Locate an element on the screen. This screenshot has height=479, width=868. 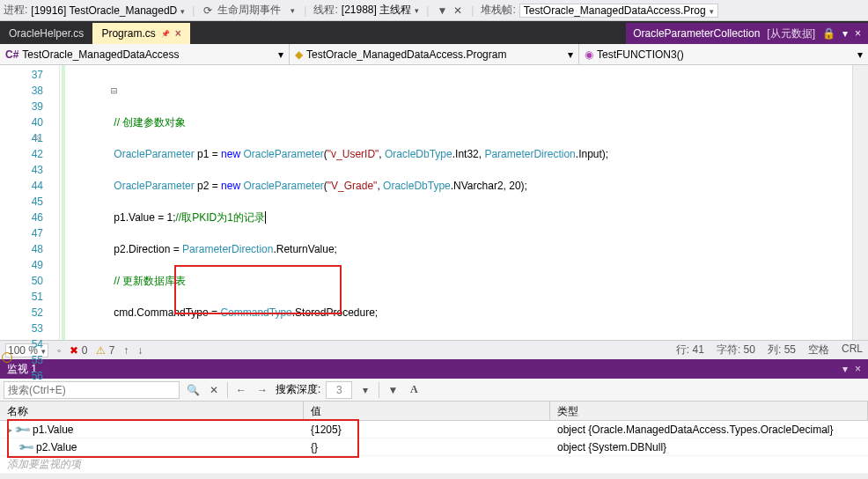
add-hint: 添加要监视的项 is located at coordinates (44, 465).